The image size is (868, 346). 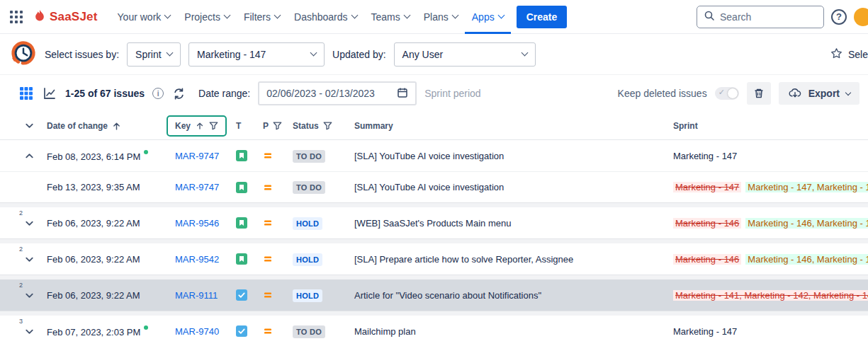 I want to click on nav-projects: Projects, so click(x=207, y=17).